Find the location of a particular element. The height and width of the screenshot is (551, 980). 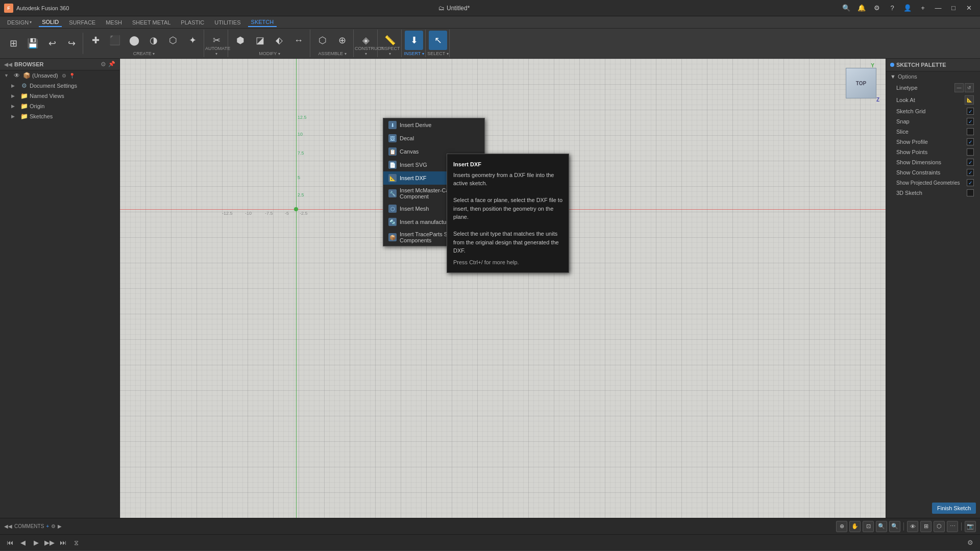

traceparts-icon: 📦 is located at coordinates (393, 237).